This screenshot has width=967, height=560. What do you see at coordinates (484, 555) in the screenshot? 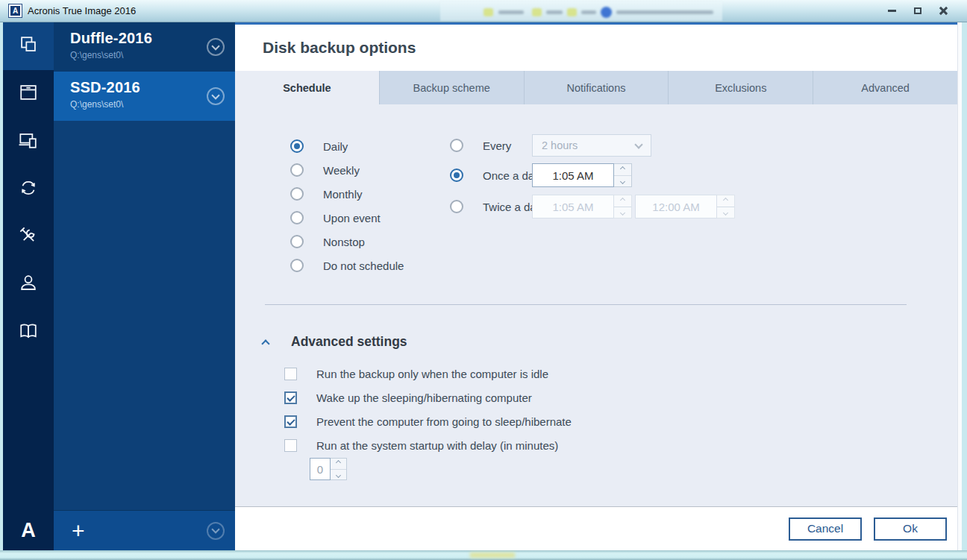
I see `window-bottom-frame` at bounding box center [484, 555].